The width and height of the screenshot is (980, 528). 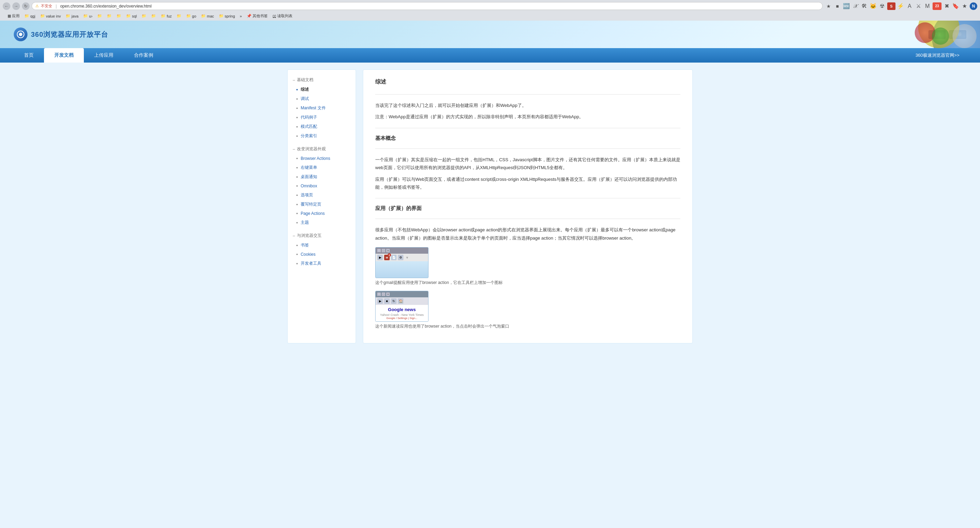 I want to click on bookmark-star-icon: ★, so click(x=829, y=6).